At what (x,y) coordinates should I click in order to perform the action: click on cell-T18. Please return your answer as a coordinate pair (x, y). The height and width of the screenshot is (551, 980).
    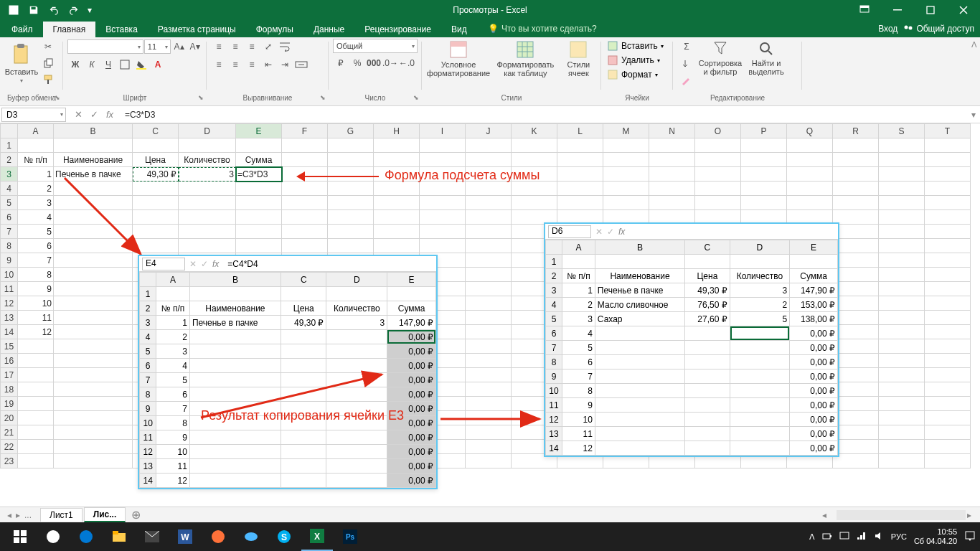
    Looking at the image, I should click on (948, 390).